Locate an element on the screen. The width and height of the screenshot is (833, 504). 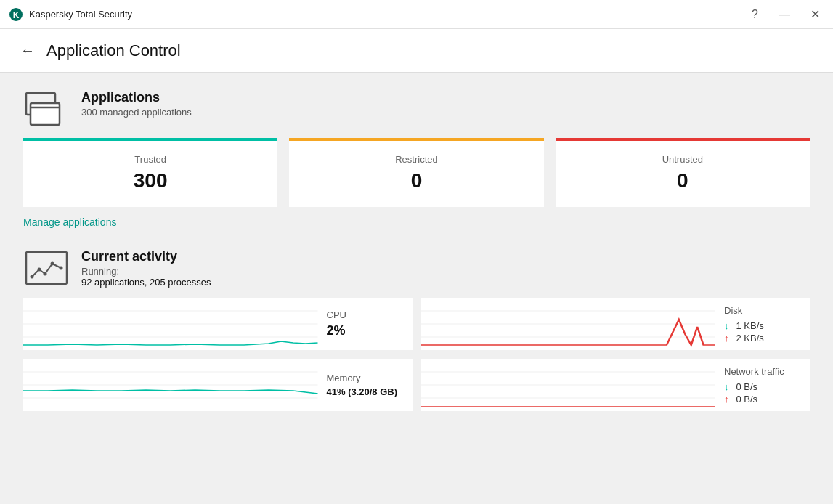
disk-up-icon: ↑ is located at coordinates (726, 338).